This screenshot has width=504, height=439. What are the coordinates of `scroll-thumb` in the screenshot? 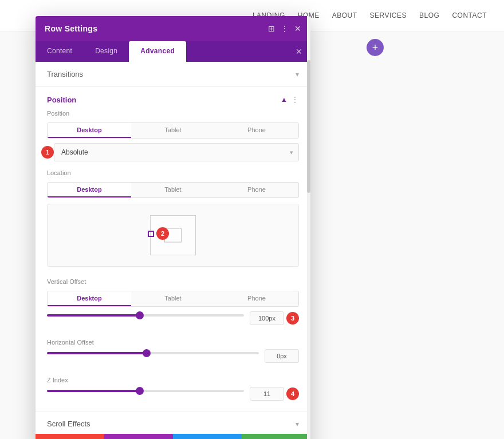 It's located at (309, 127).